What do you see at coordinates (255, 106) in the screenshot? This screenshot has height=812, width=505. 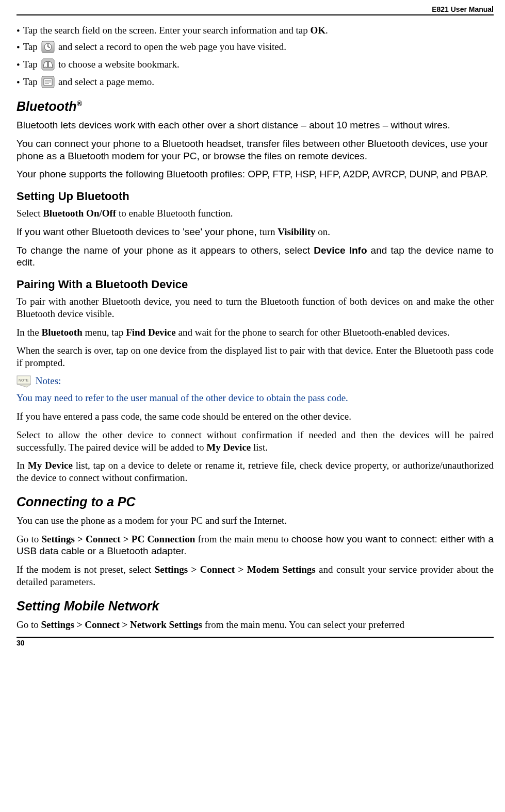 I see `heading-bluetooth: Bluetooth®` at bounding box center [255, 106].